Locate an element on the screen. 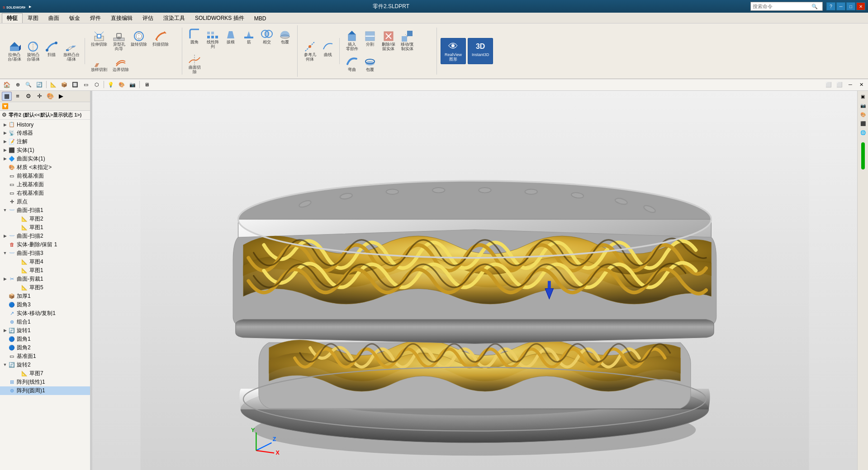  tree-item-fillet3: 🔵 圆角3 is located at coordinates (45, 305).